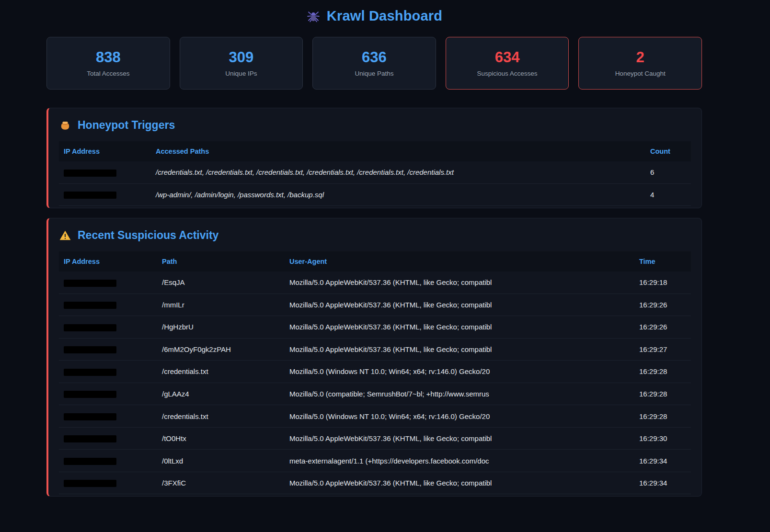 The image size is (770, 532). I want to click on stat-label: Total Accesses, so click(108, 74).